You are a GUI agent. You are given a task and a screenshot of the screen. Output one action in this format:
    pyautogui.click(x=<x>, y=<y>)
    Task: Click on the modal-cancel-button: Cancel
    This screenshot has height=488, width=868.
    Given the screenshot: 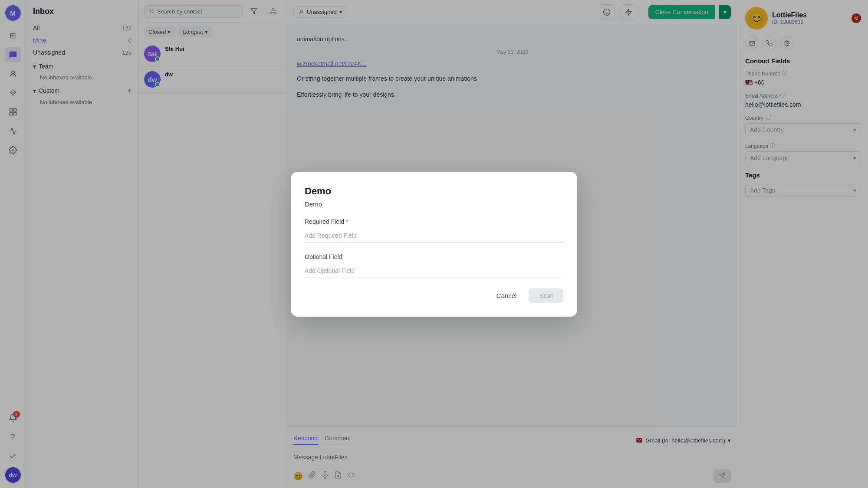 What is the action you would take?
    pyautogui.click(x=507, y=296)
    